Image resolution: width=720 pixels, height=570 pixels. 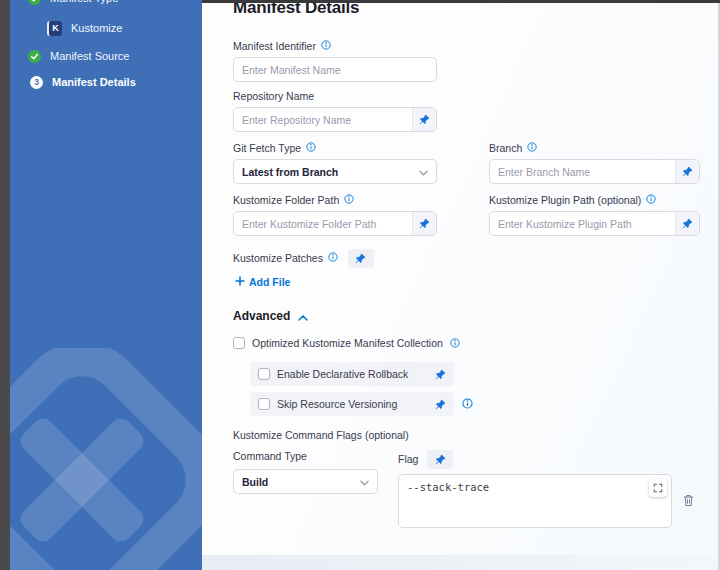 I want to click on advanced-toggle: Advanced, so click(x=466, y=316).